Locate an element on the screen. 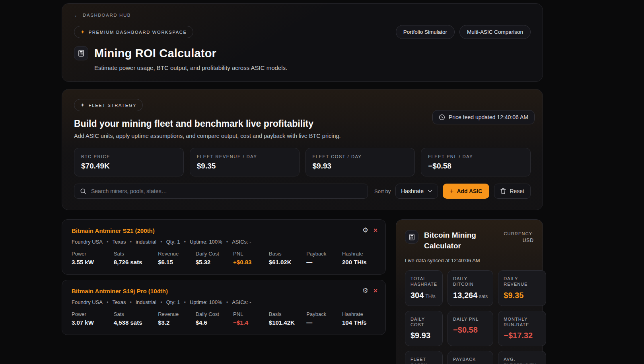  currency-block: CURRENCY: USD is located at coordinates (519, 237).